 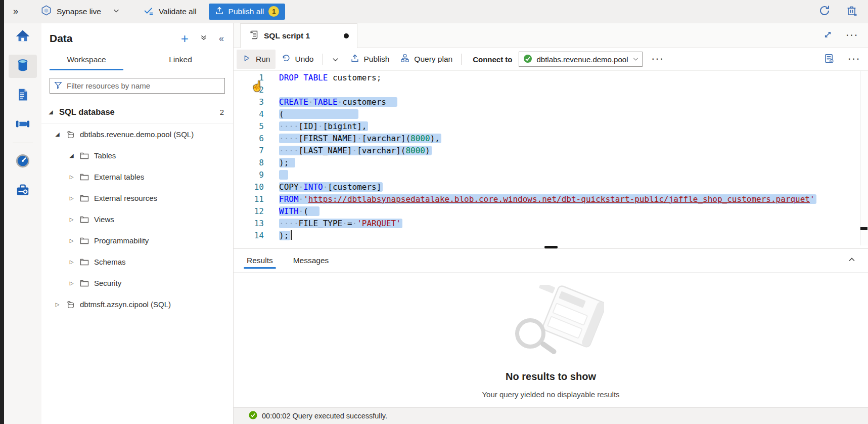 I want to click on tree-item-schemas: ▷Schemas, so click(x=138, y=262).